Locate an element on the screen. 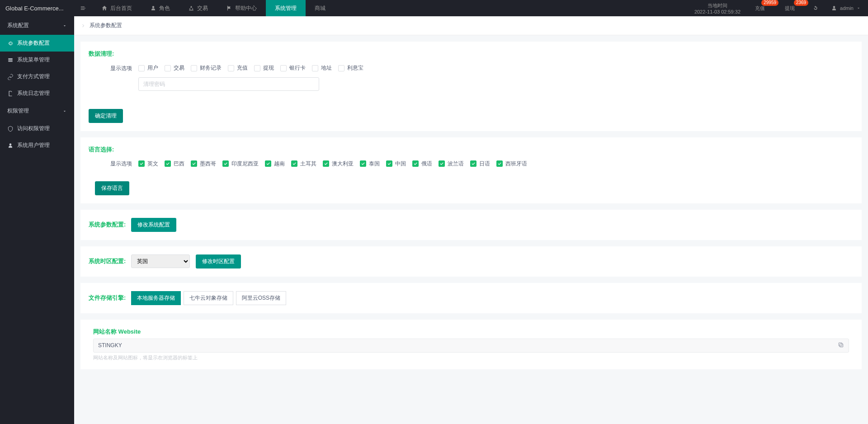  lang-option-6: 澳大利亚 is located at coordinates (338, 164).